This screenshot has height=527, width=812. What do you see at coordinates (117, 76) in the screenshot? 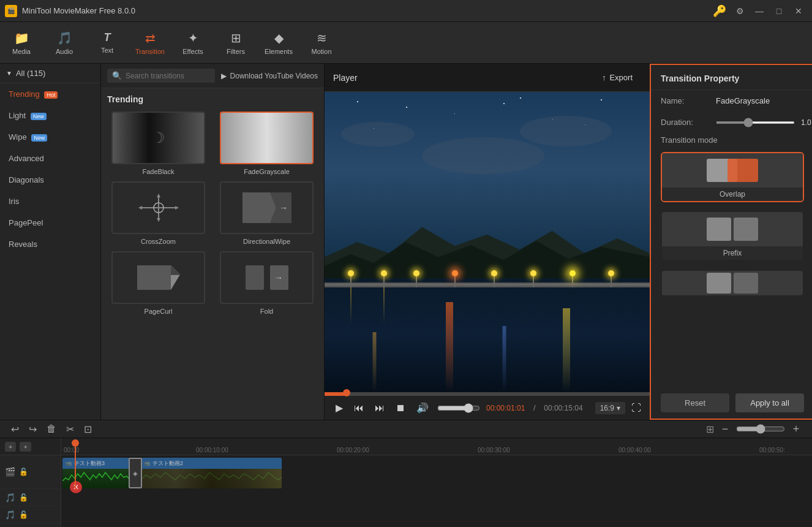
I see `search-icon: 🔍` at bounding box center [117, 76].